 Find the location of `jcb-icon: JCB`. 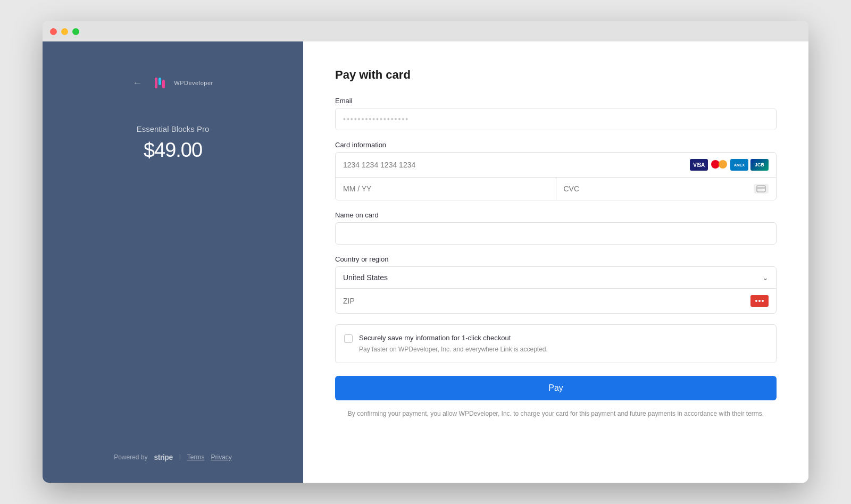

jcb-icon: JCB is located at coordinates (760, 165).